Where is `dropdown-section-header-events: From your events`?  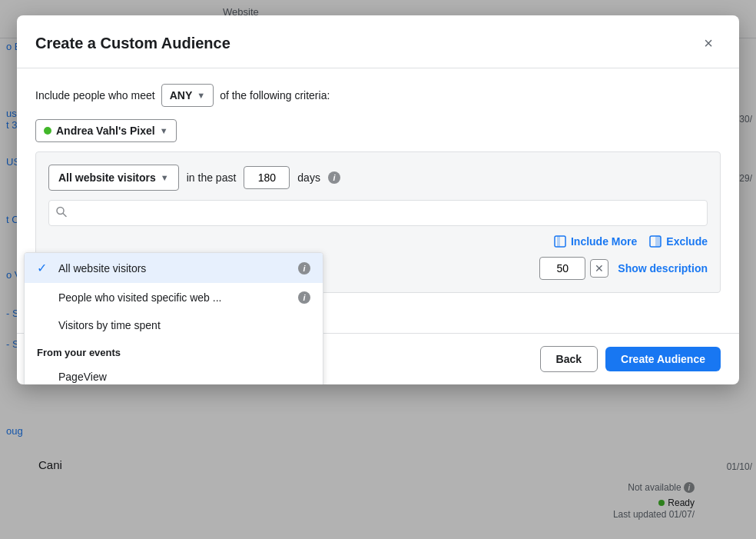
dropdown-section-header-events: From your events is located at coordinates (174, 351).